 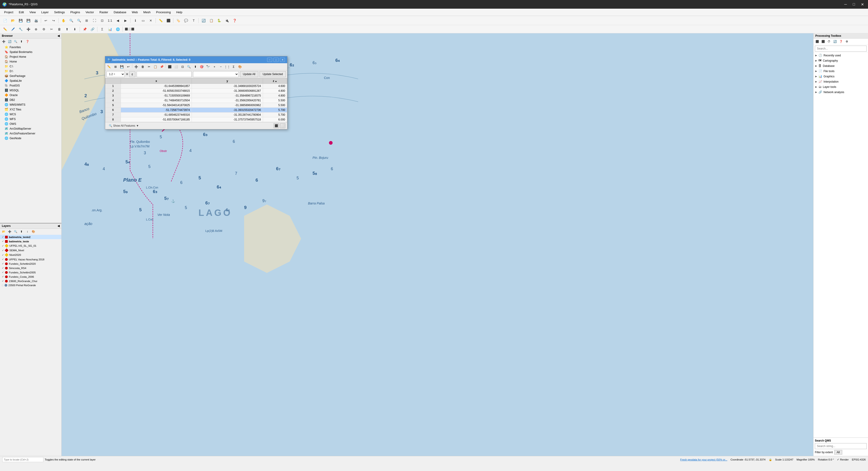 I want to click on digitize-btn-8: 🗑, so click(x=59, y=29).